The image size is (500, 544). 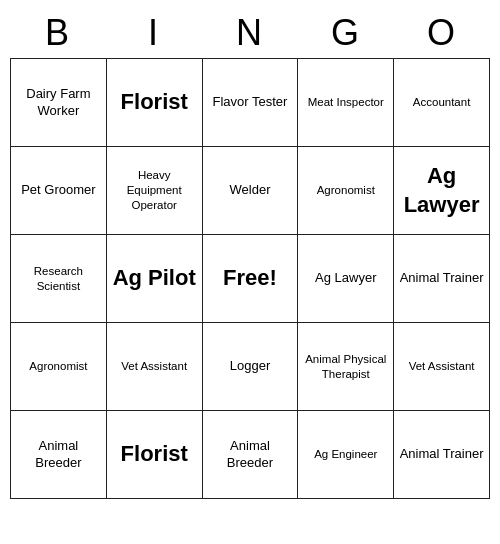 What do you see at coordinates (251, 191) in the screenshot?
I see `grid-cell: Welder` at bounding box center [251, 191].